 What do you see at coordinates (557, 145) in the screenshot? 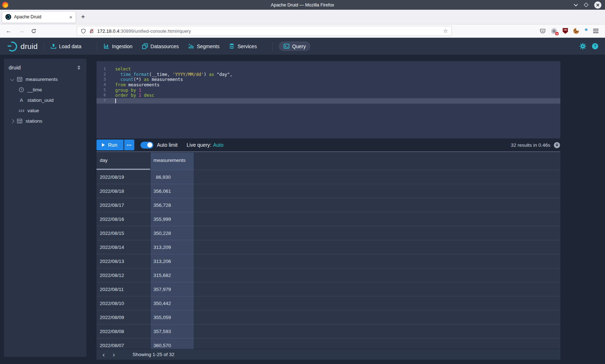
I see `download-icon` at bounding box center [557, 145].